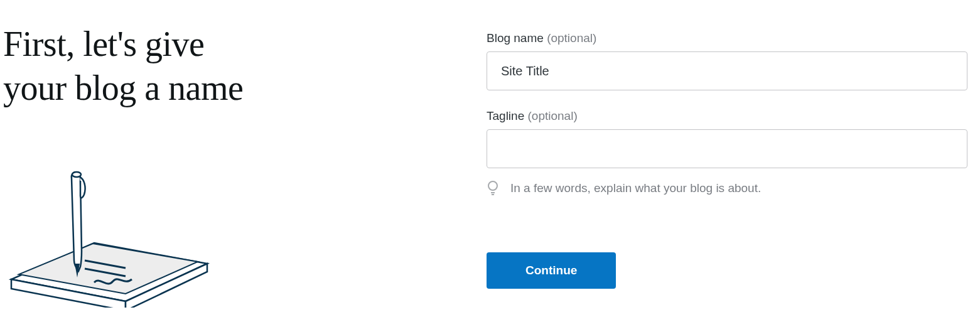 Image resolution: width=980 pixels, height=322 pixels. Describe the element at coordinates (123, 88) in the screenshot. I see `heading-line-2: your blog a name` at that location.